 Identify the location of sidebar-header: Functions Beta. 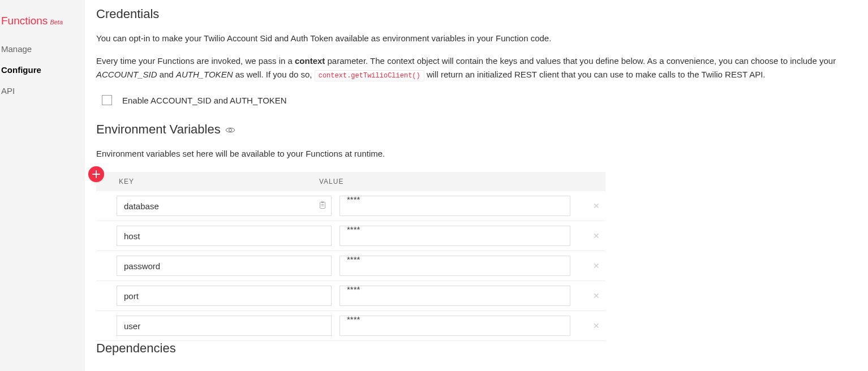
(42, 22).